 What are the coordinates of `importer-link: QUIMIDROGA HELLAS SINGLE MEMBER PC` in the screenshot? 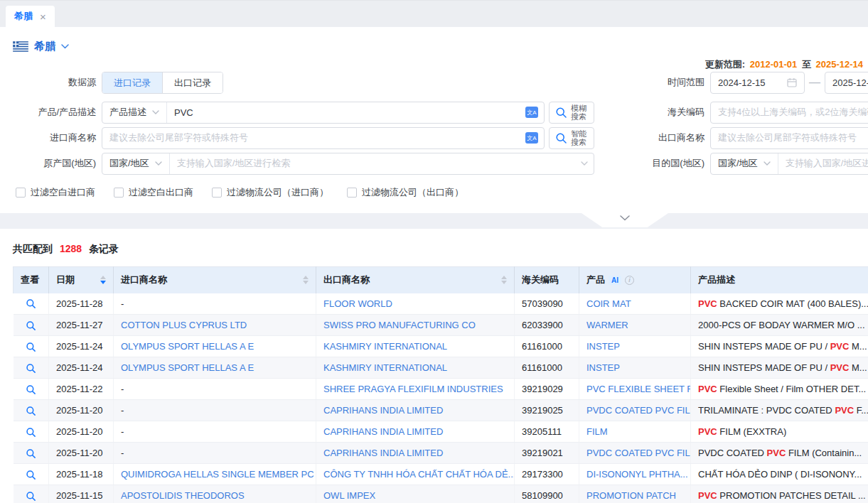 It's located at (218, 475).